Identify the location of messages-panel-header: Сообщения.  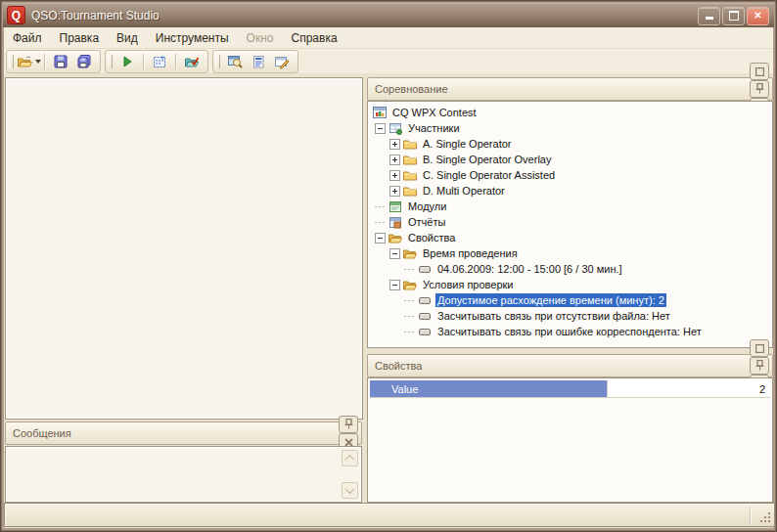
(184, 433).